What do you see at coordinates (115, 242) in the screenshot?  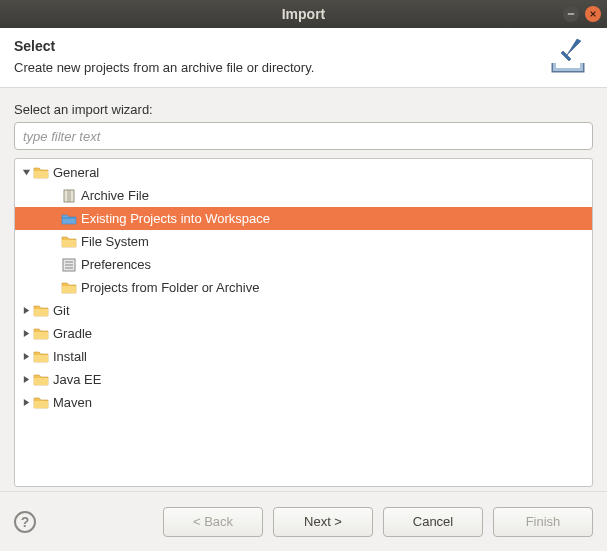 I see `tree-item-label: File System` at bounding box center [115, 242].